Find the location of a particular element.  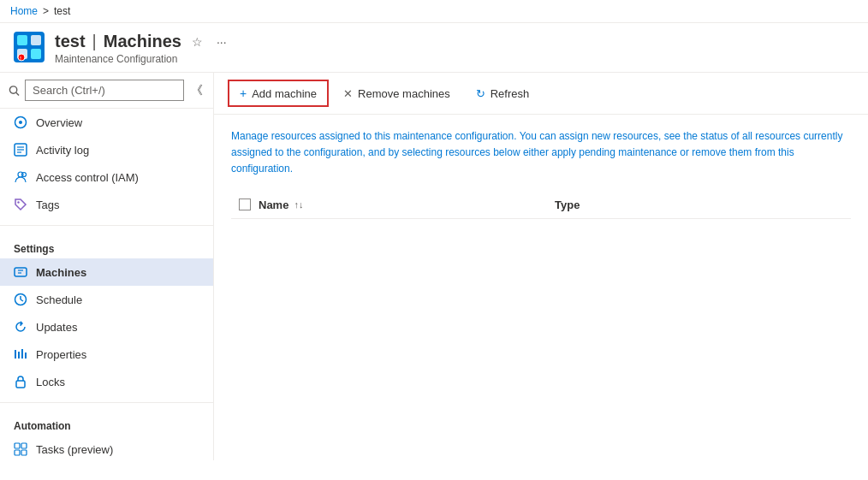

info-box: Manage resources assigned to this mainte… is located at coordinates (541, 153).